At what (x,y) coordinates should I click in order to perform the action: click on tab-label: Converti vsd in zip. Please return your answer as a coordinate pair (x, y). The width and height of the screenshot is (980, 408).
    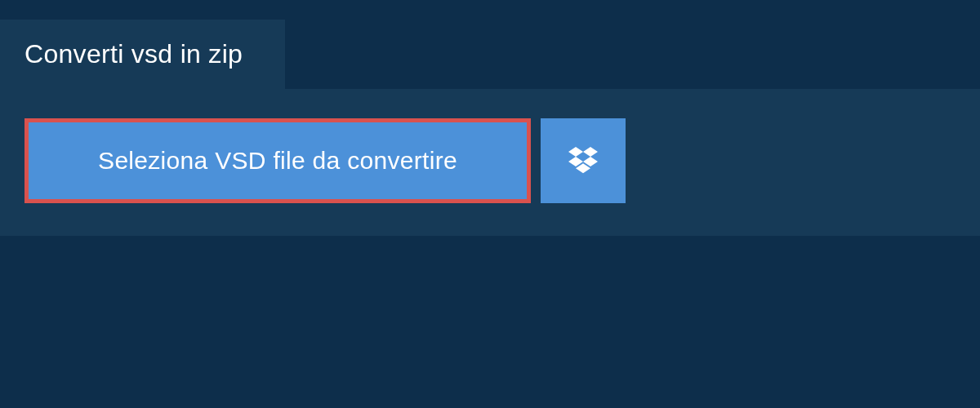
    Looking at the image, I should click on (134, 54).